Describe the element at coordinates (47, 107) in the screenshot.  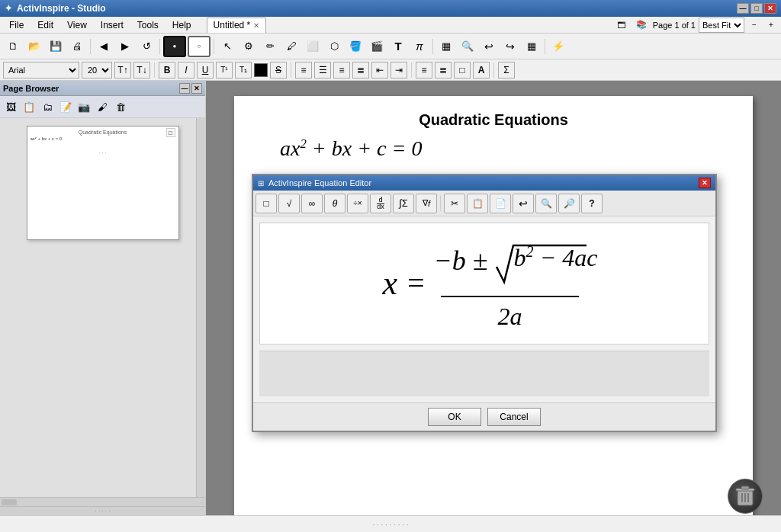
I see `sidebar-tool-folder: 🗂` at that location.